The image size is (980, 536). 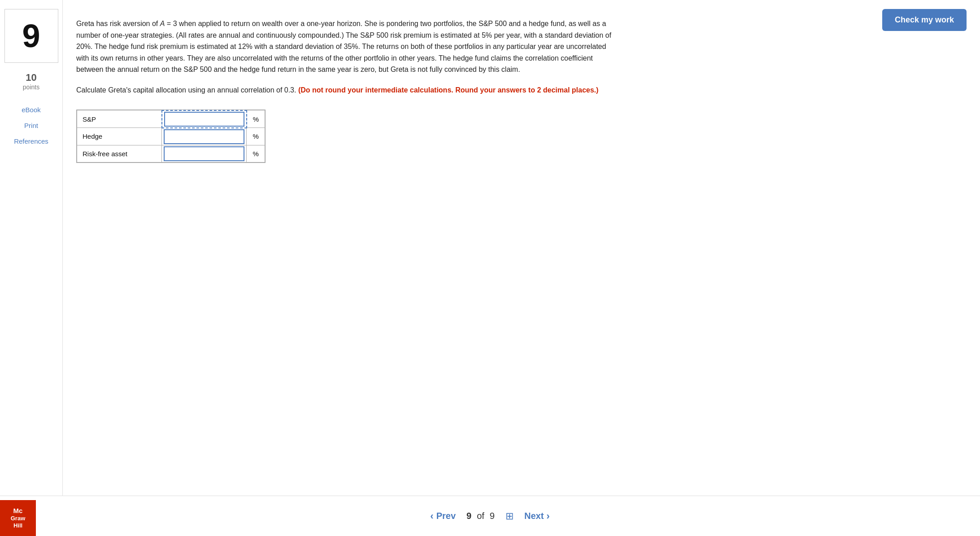 What do you see at coordinates (119, 136) in the screenshot?
I see `row-label-hedge: Hedge` at bounding box center [119, 136].